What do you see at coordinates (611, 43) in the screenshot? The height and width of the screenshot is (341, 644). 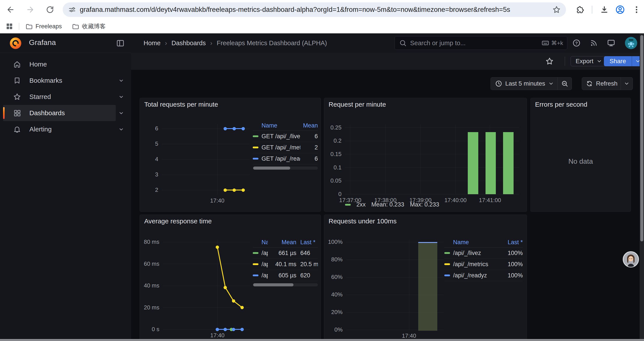 I see `monitor-kiosk-icon` at bounding box center [611, 43].